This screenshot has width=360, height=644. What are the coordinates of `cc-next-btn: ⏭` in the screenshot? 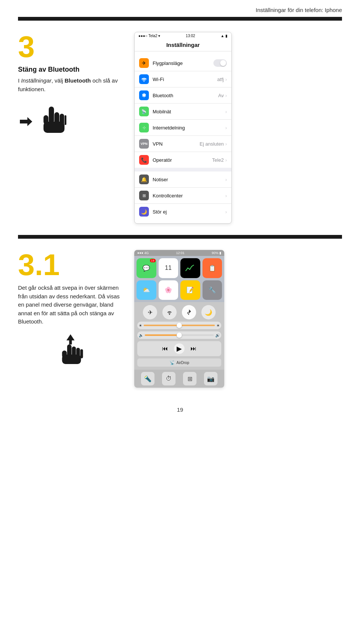 It's located at (194, 349).